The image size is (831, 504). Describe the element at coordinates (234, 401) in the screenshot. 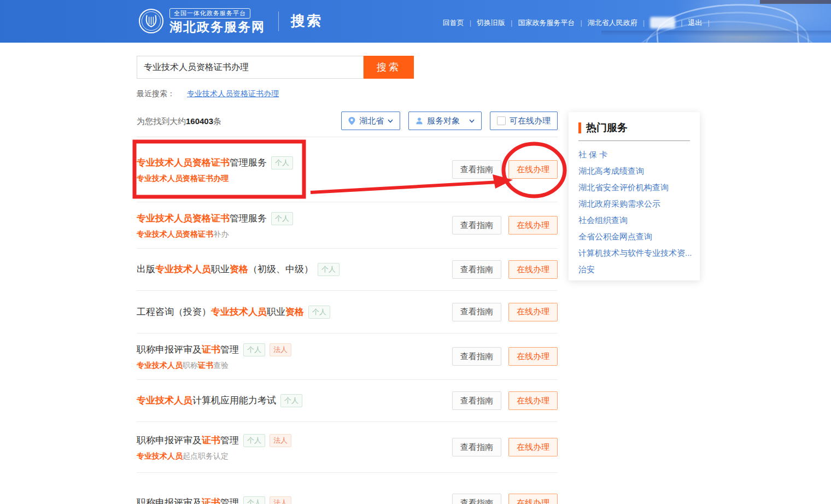

I see `text-segment: 计算机应用能力考试` at that location.